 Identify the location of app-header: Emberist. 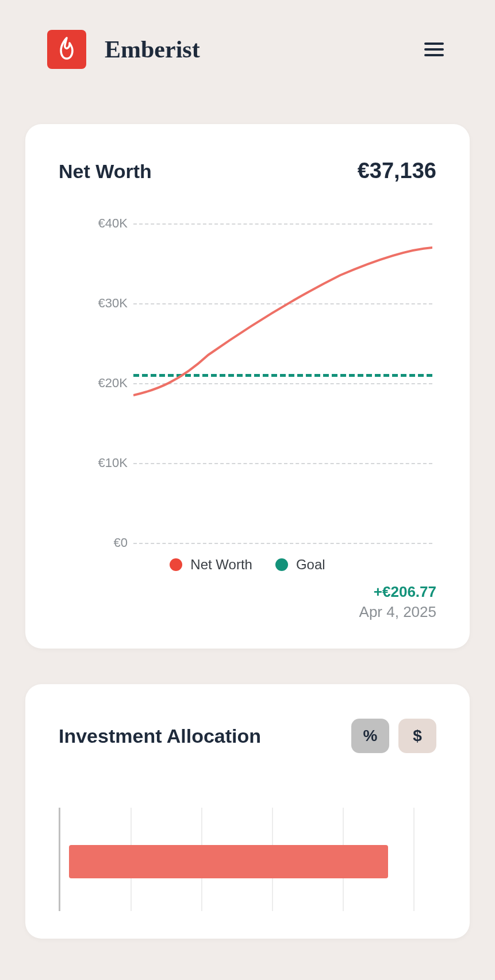
(247, 34).